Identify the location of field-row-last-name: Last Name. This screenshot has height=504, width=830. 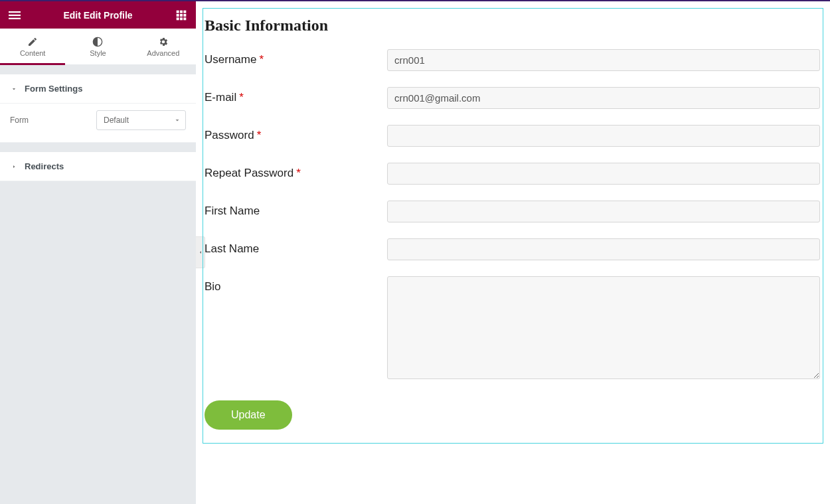
(513, 254).